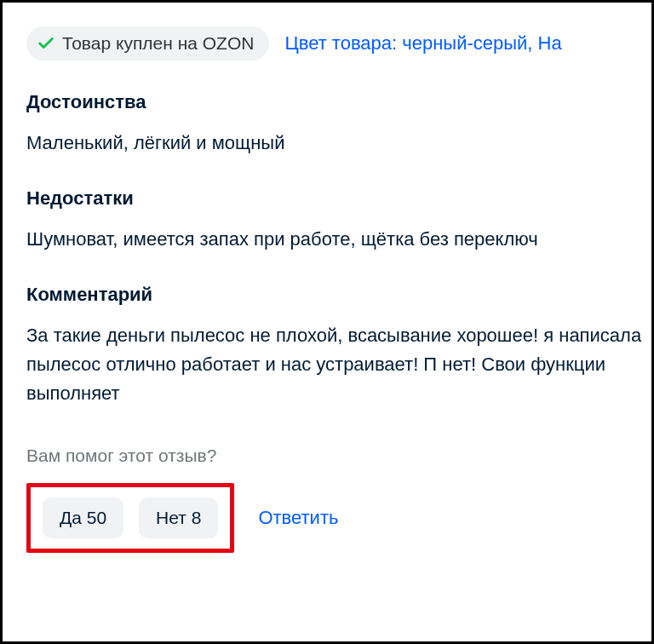  Describe the element at coordinates (179, 518) in the screenshot. I see `vote-no-button: Нет 8` at that location.